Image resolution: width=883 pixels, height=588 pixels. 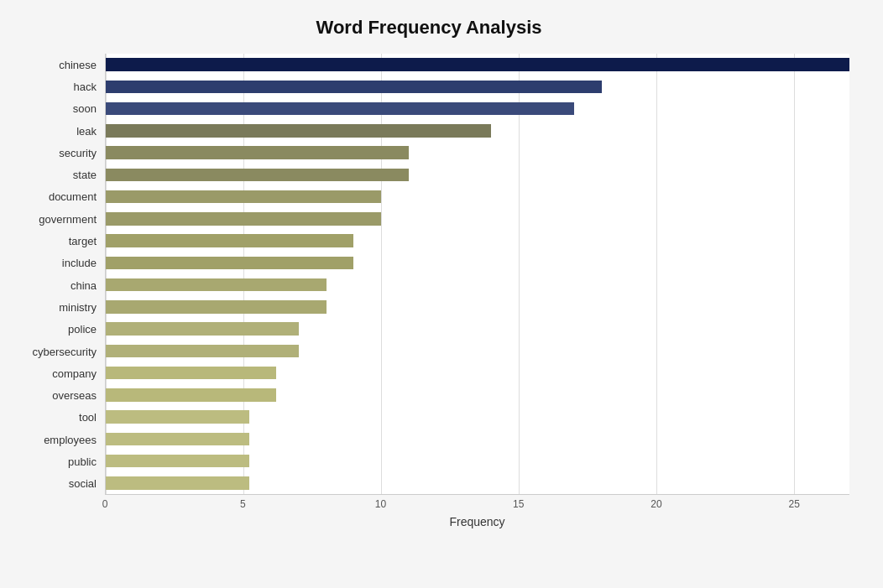 What do you see at coordinates (191, 395) in the screenshot?
I see `bar-overseas` at bounding box center [191, 395].